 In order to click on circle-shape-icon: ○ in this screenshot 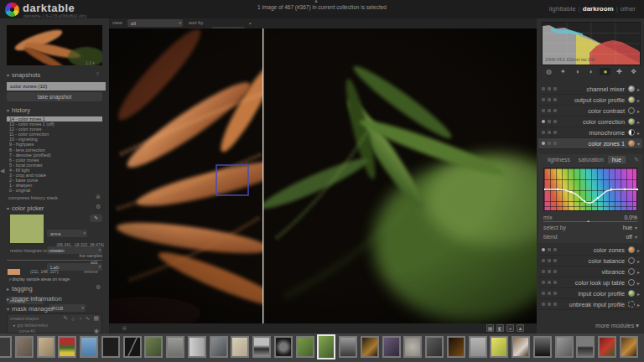, I will do `click(73, 318)`.